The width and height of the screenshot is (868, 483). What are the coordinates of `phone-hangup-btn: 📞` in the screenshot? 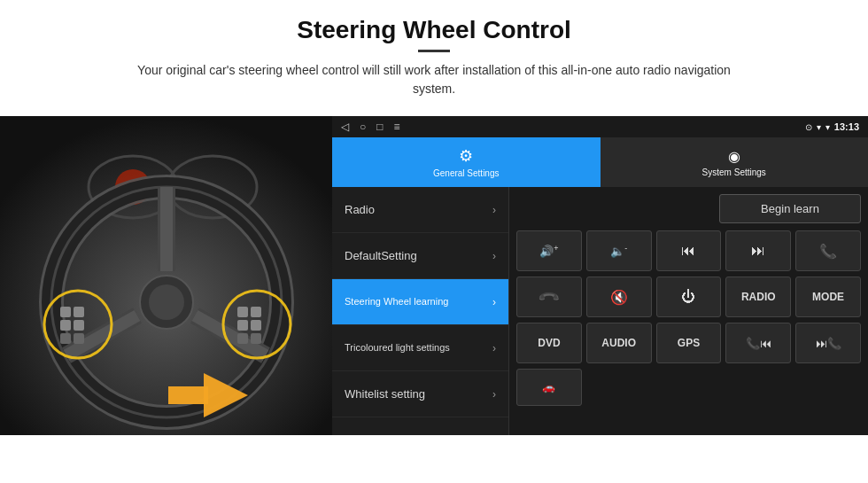 It's located at (549, 297).